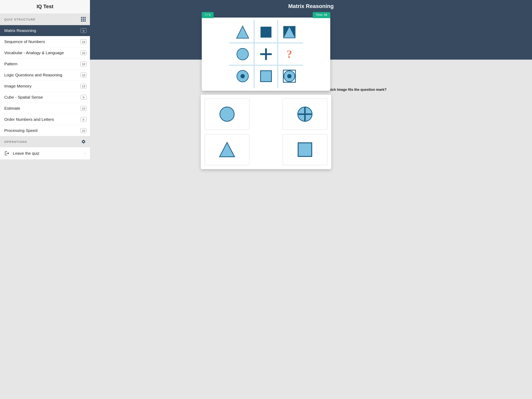 This screenshot has width=532, height=399. Describe the element at coordinates (242, 76) in the screenshot. I see `matrix-cell-circle-dot` at that location.